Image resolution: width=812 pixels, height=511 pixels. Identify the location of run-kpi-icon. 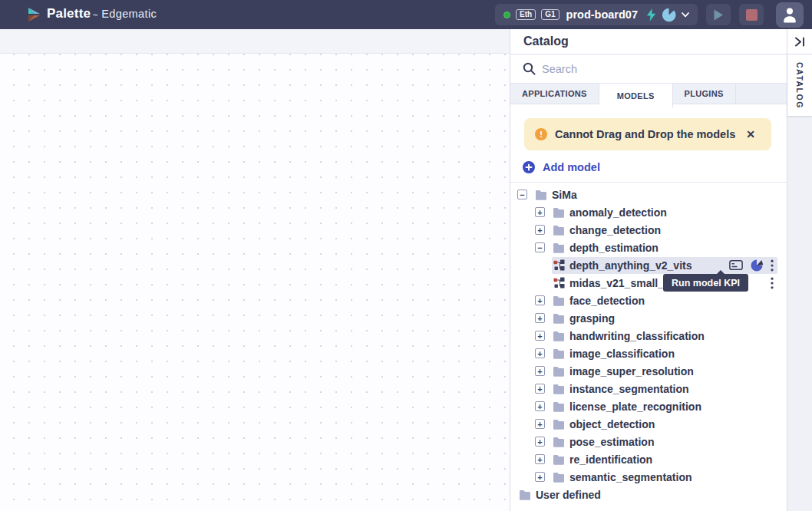
(757, 265).